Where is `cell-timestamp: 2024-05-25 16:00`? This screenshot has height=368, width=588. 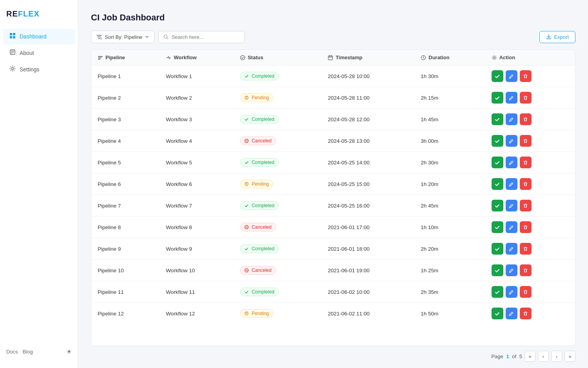 cell-timestamp: 2024-05-25 16:00 is located at coordinates (368, 206).